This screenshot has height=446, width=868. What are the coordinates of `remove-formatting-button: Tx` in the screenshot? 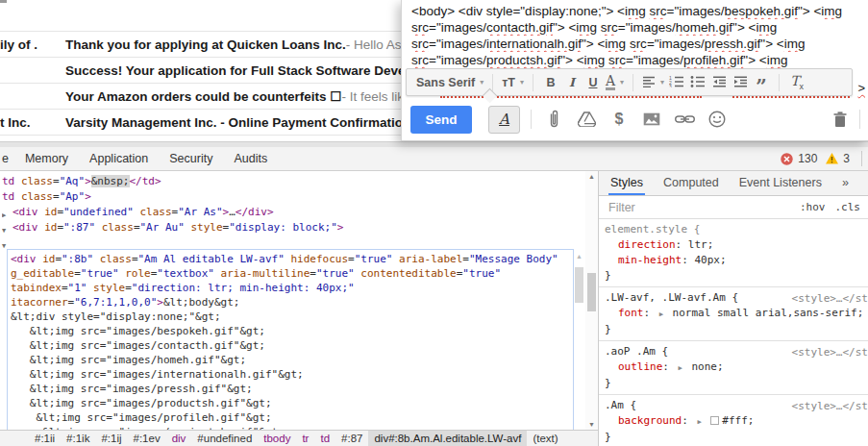 It's located at (797, 83).